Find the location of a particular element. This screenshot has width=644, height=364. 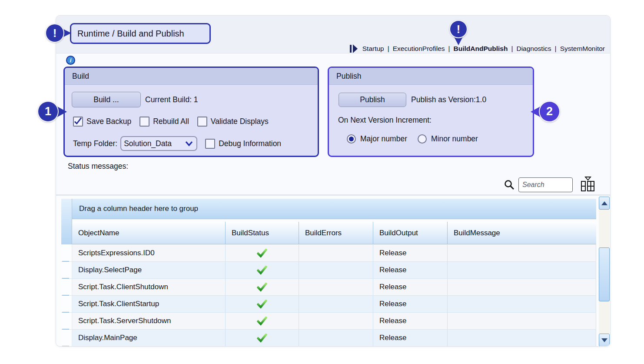

nav-item-buildandpublish: BuildAndPublish is located at coordinates (481, 49).